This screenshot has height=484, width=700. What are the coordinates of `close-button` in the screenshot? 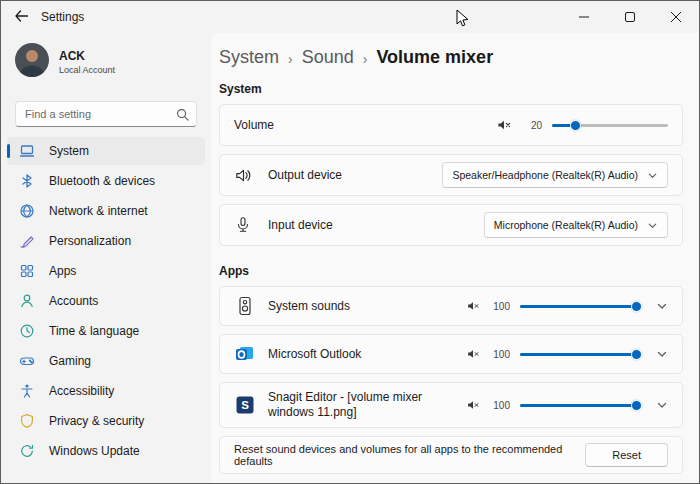 It's located at (676, 17).